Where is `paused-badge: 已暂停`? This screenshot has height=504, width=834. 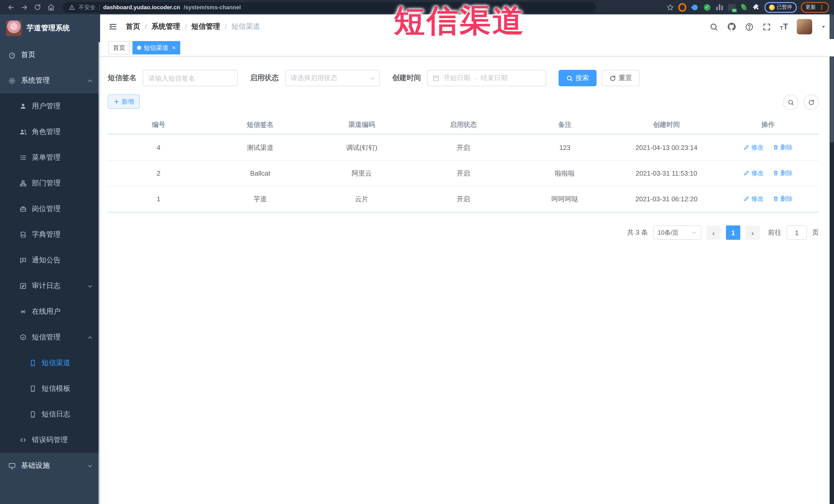
paused-badge: 已暂停 is located at coordinates (781, 7).